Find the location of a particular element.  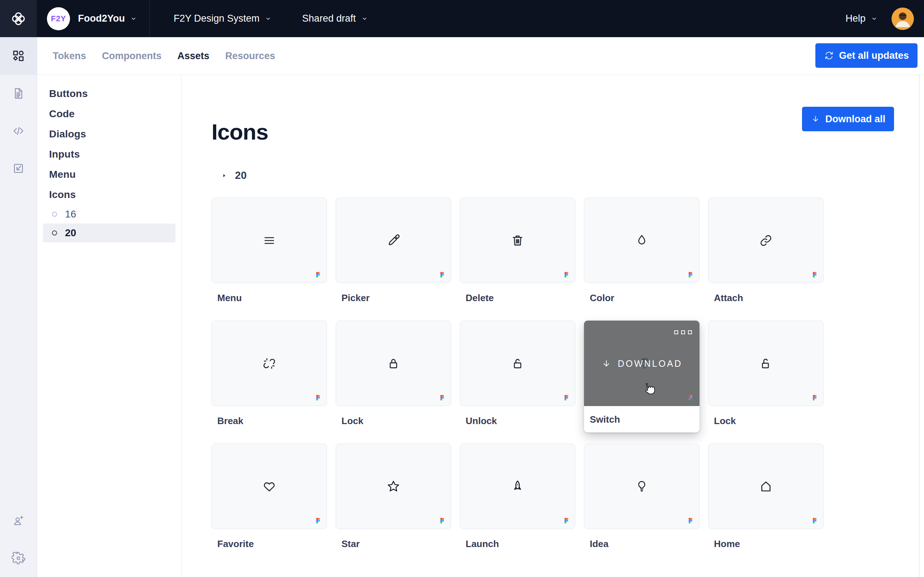

asset-card-favorite: Favorite is located at coordinates (269, 496).